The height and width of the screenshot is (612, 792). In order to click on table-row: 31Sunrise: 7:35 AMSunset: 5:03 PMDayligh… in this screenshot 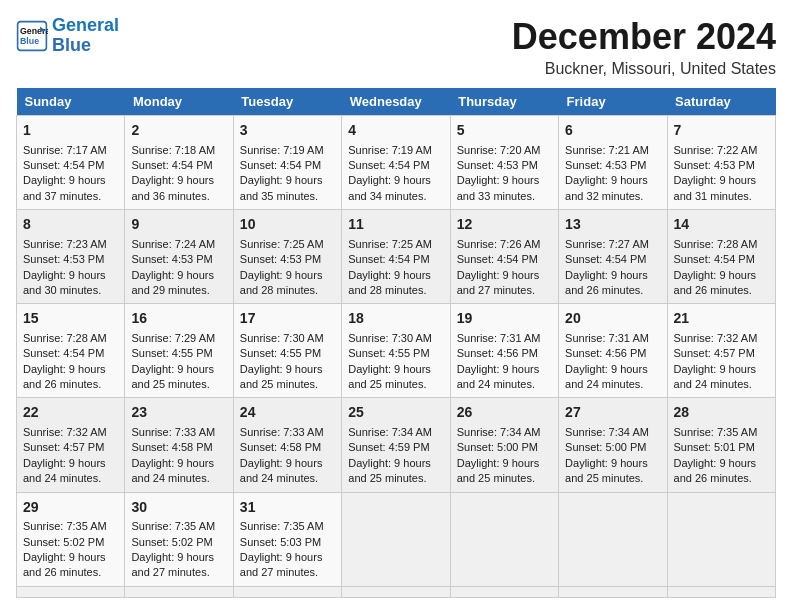, I will do `click(287, 539)`.